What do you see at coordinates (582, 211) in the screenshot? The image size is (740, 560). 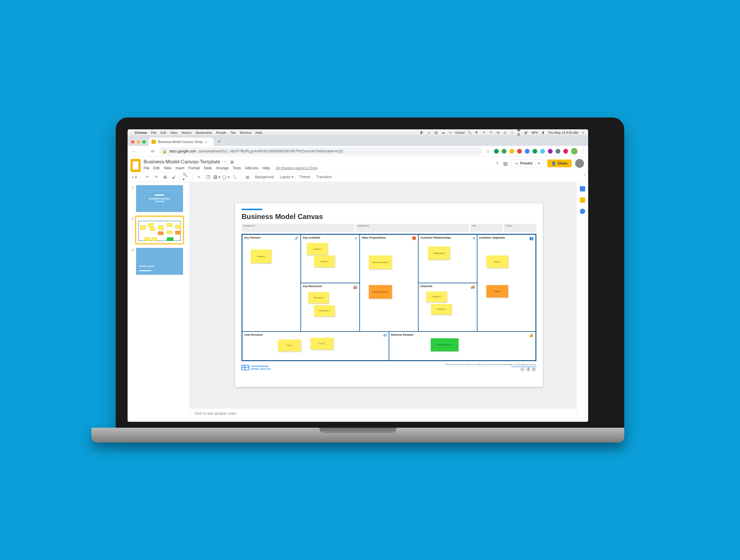 I see `tasks-icon` at bounding box center [582, 211].